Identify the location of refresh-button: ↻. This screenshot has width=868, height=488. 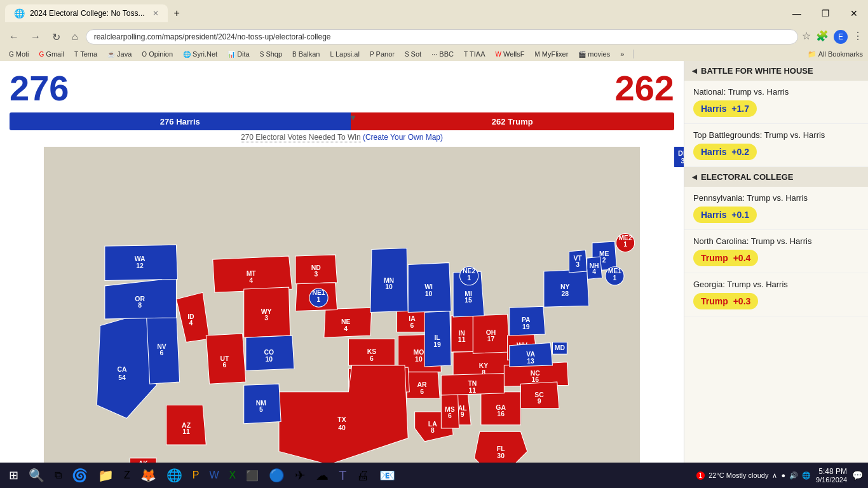
(56, 37).